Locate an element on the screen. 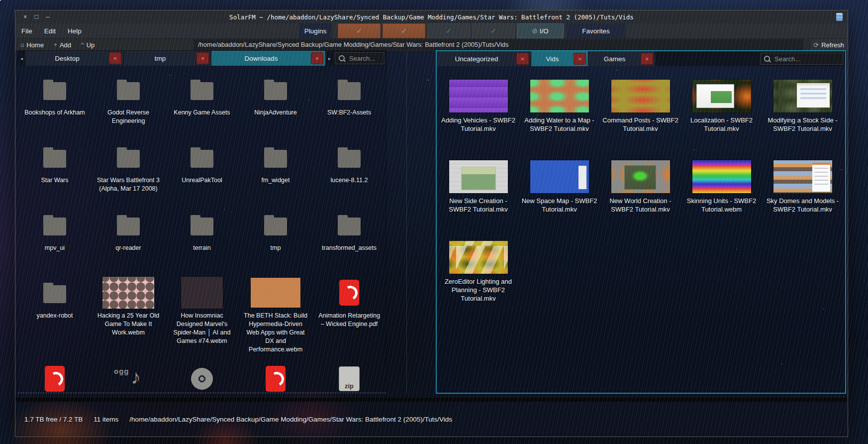 Image resolution: width=868 pixels, height=444 pixels. video-item: How Insomniac Designed Marvel's Spider-M… is located at coordinates (202, 315).